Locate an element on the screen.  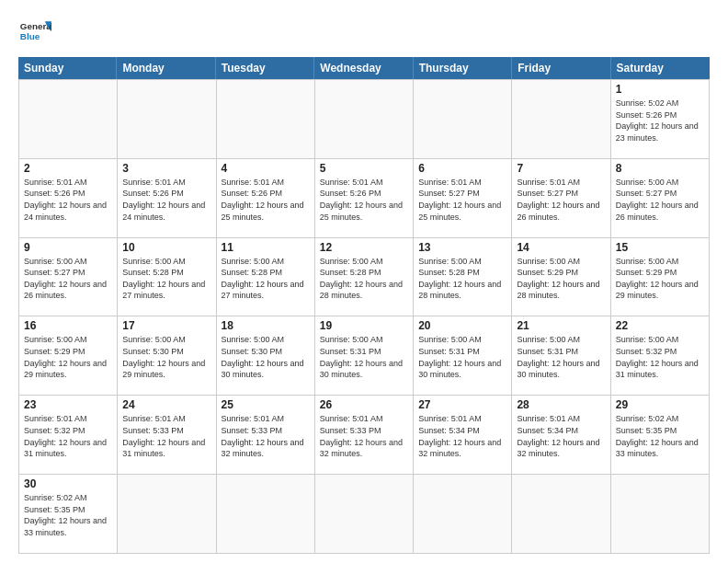
calendar-day-3: 3Sunrise: 5:01 AMSunset: 5:26 PMDaylight… is located at coordinates (167, 199).